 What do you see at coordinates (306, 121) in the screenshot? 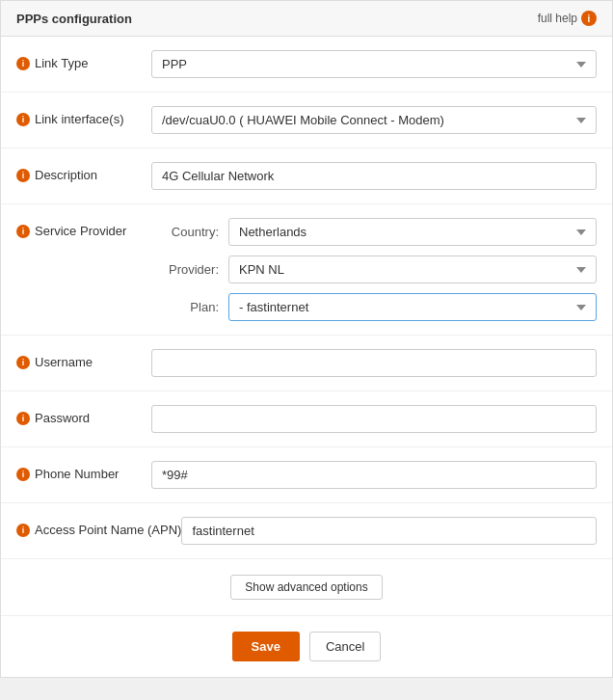
I see `link-interfaces-row: i Link interface(s) /dev/cuaU0.0 ( HUAWE…` at bounding box center [306, 121].